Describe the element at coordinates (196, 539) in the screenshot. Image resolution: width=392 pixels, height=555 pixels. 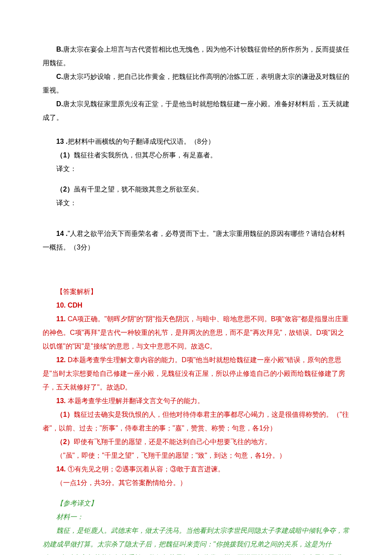
I see `reference-text: 魏征，是钜鹿人。武德末年，做太子洗马。当他看到太宗李世民同隐太子李建成暗中倾轧争…` at that location.